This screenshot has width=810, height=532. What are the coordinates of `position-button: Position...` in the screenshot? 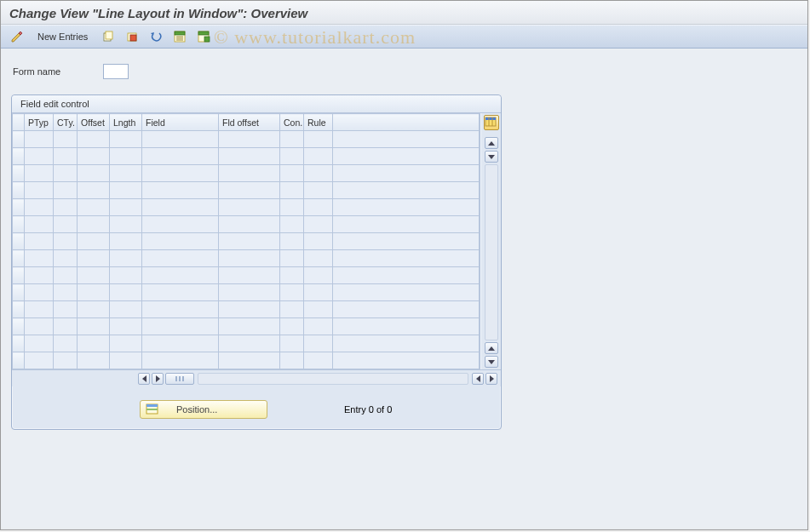 It's located at (204, 409).